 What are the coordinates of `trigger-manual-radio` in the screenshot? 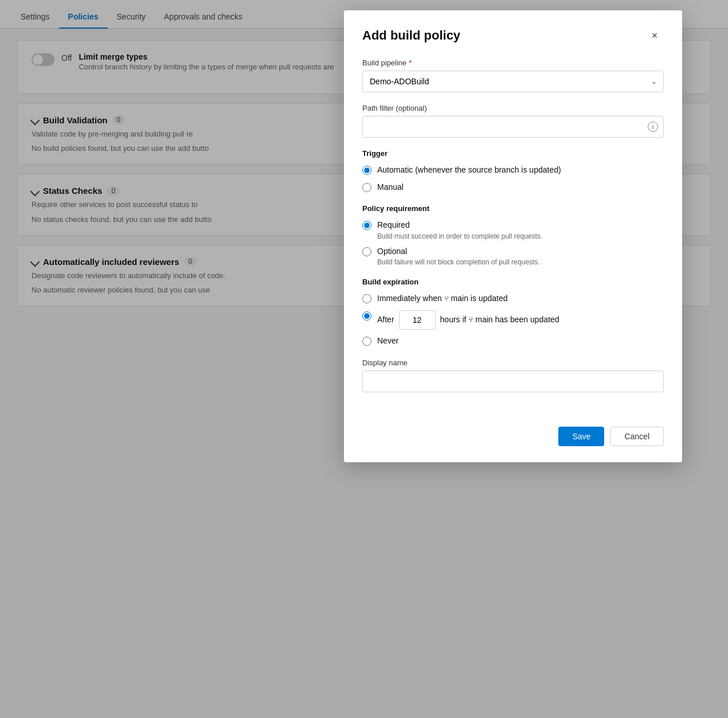 It's located at (367, 188).